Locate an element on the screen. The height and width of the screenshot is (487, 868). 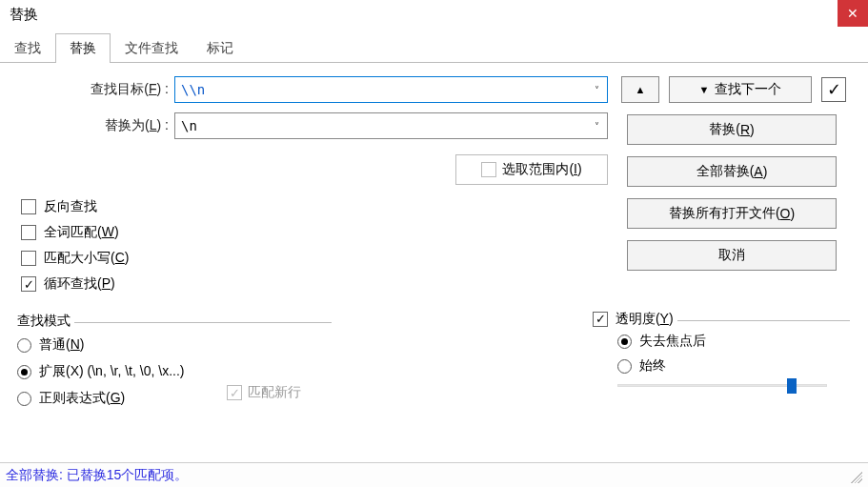
trans-always-radio is located at coordinates (625, 366).